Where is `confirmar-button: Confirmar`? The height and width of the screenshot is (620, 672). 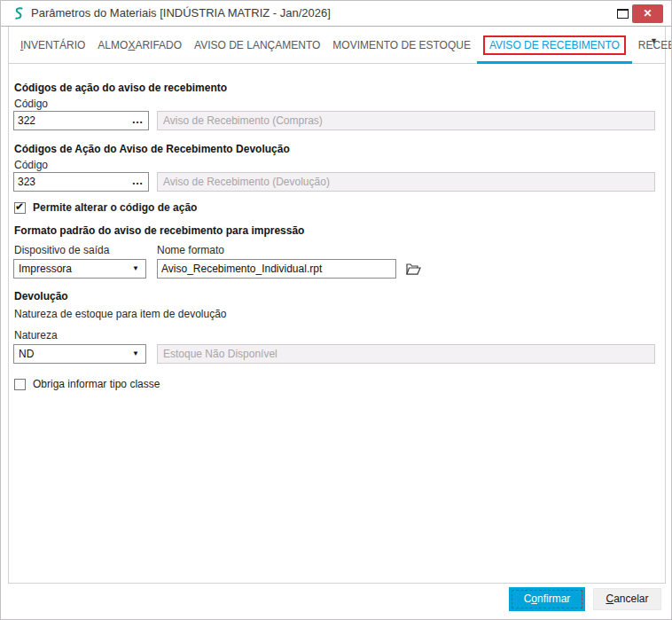 confirmar-button: Confirmar is located at coordinates (547, 600).